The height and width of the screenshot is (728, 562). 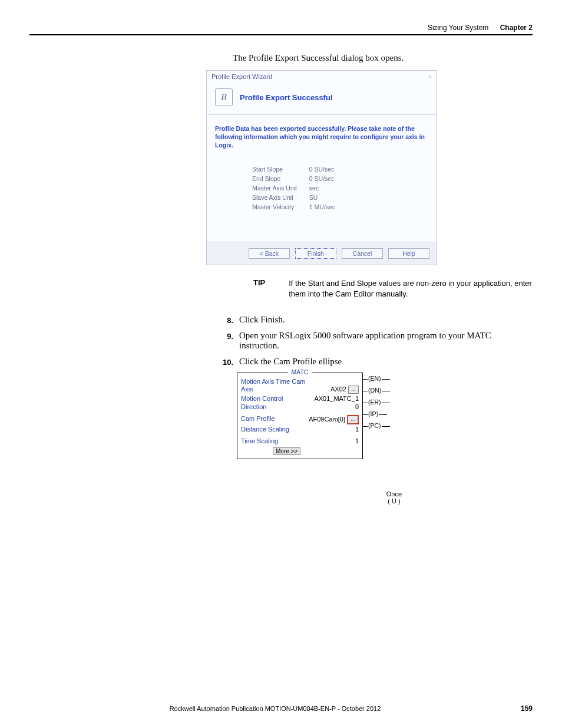 What do you see at coordinates (262, 398) in the screenshot?
I see `motion-control-label: Motion Control` at bounding box center [262, 398].